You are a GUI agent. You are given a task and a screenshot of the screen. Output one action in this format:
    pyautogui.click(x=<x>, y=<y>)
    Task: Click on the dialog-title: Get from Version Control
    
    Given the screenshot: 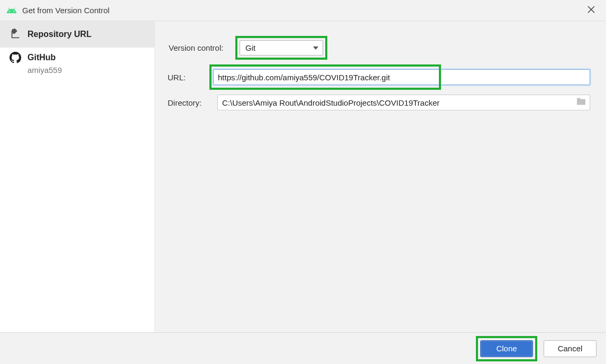 What is the action you would take?
    pyautogui.click(x=66, y=11)
    